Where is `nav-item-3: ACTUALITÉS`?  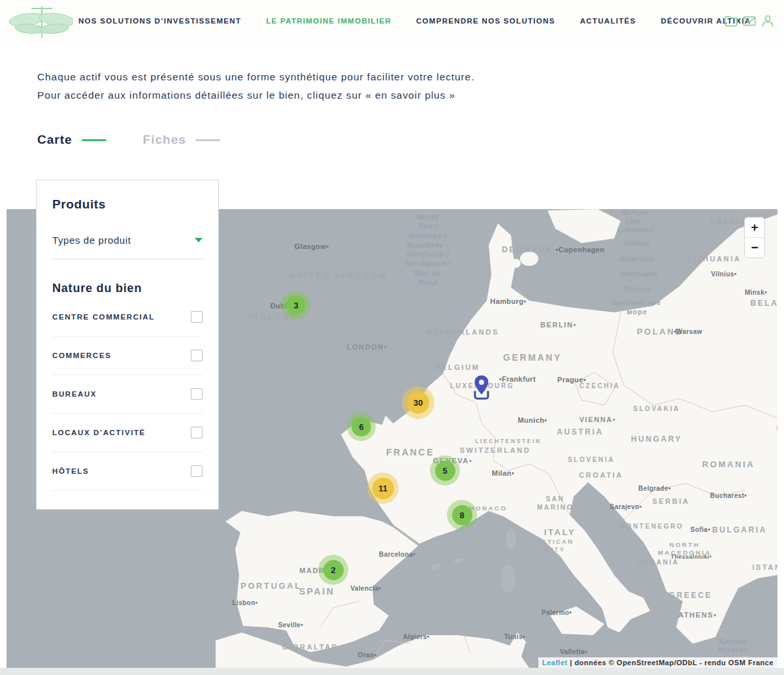 nav-item-3: ACTUALITÉS is located at coordinates (608, 21).